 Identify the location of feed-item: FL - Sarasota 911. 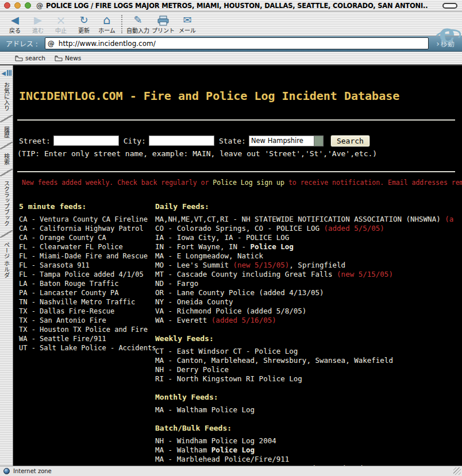
(88, 265).